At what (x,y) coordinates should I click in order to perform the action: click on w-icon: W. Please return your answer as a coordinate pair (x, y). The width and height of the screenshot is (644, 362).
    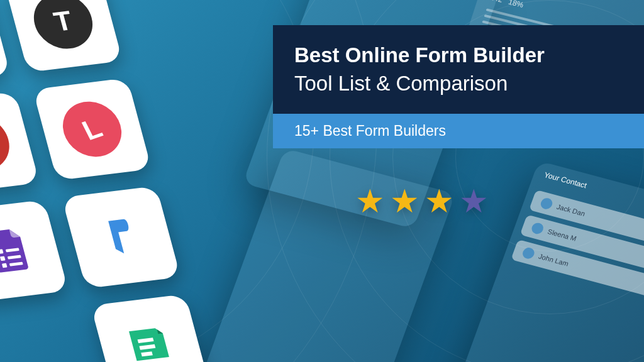
    Looking at the image, I should click on (8, 143).